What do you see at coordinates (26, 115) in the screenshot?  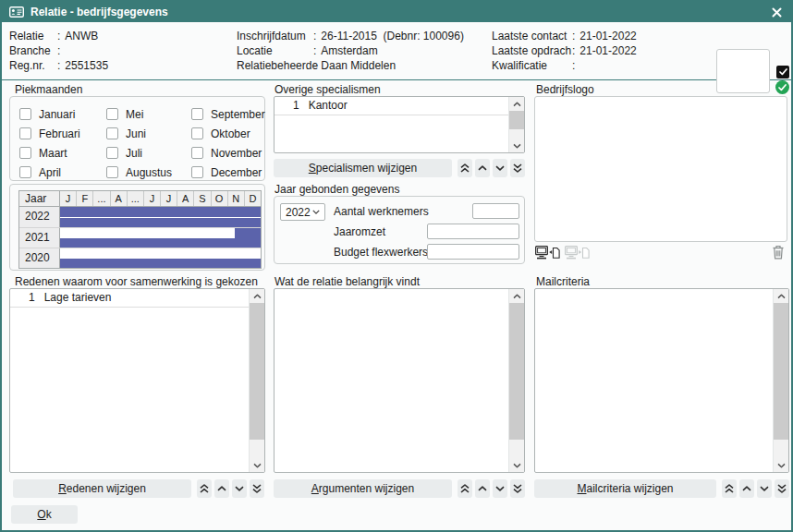 I see `checkbox-januari` at bounding box center [26, 115].